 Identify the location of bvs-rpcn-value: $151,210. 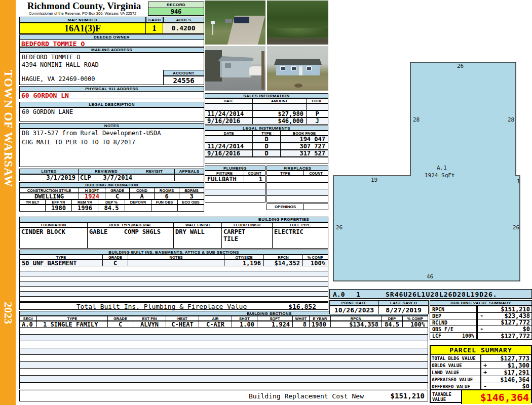
(515, 309).